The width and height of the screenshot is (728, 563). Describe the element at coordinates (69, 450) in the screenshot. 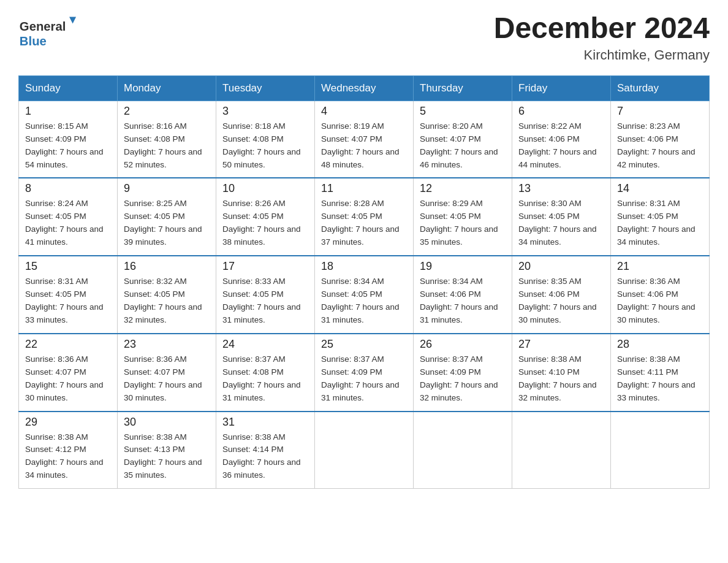

I see `calendar-cell: 29Sunrise: 8:38 AMSunset: 4:12 PMDayligh…` at that location.